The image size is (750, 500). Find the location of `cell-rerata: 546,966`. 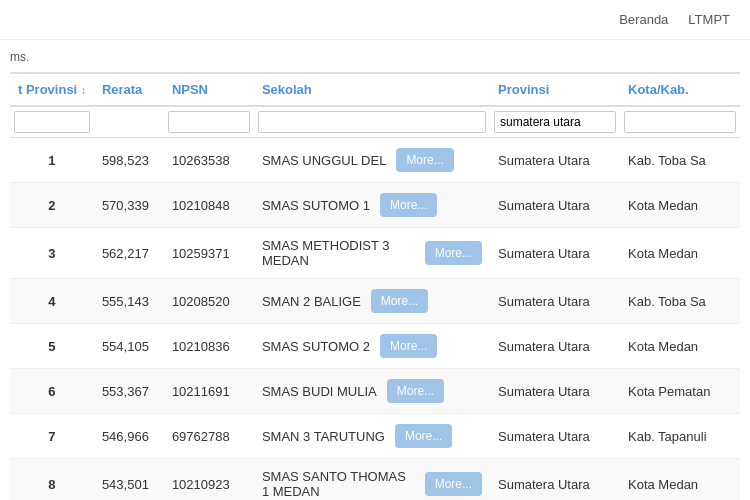

cell-rerata: 546,966 is located at coordinates (129, 436).